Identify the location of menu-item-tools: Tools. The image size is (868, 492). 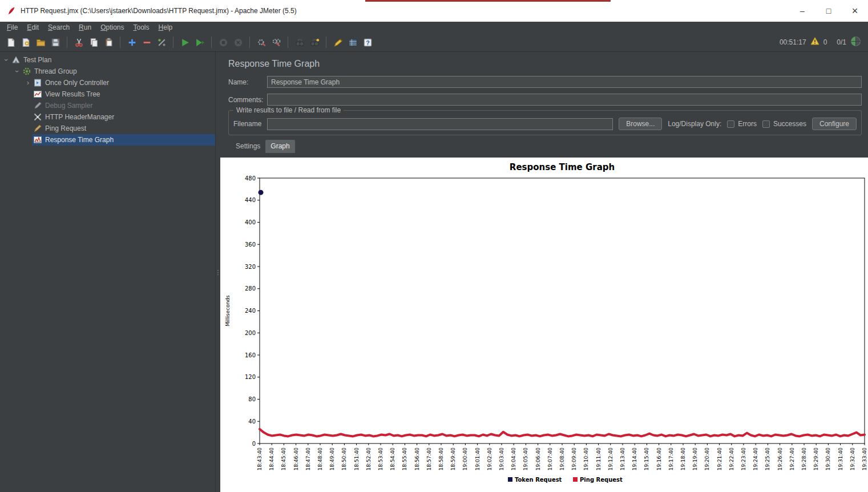
(142, 27).